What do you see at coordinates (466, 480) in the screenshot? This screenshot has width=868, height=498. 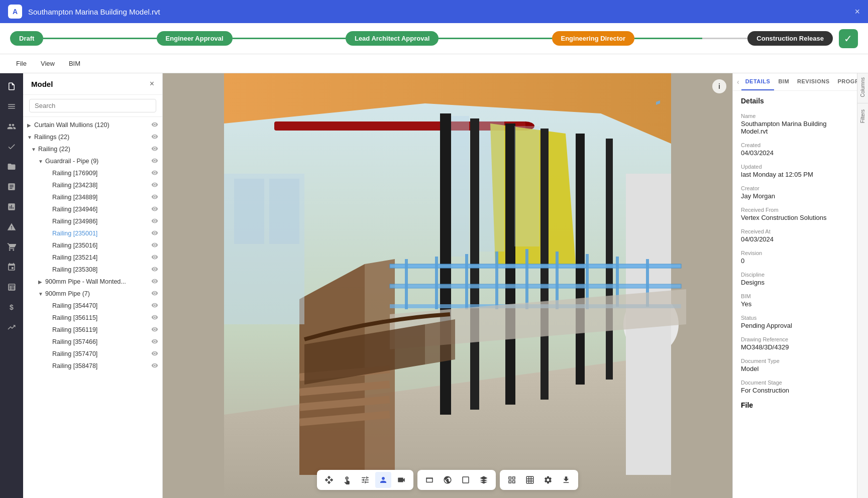 I see `tool-box` at bounding box center [466, 480].